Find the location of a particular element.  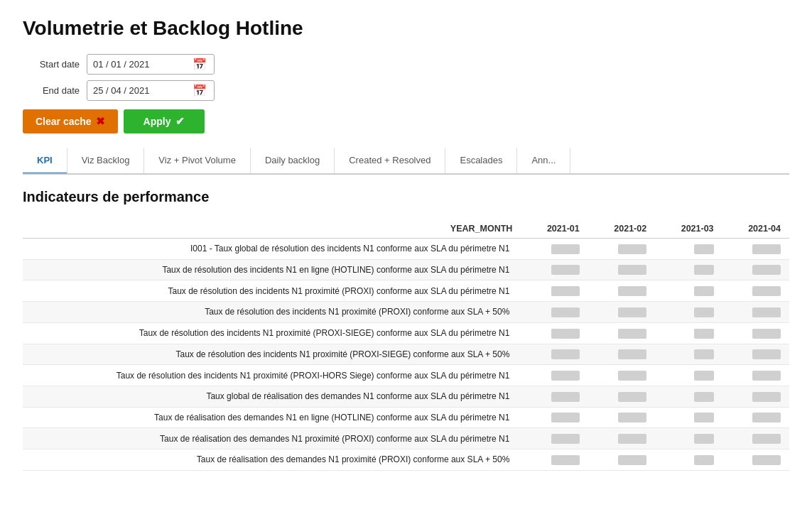

kpi-row-label: I001 - Taux global de résolution des inc… is located at coordinates (271, 249).